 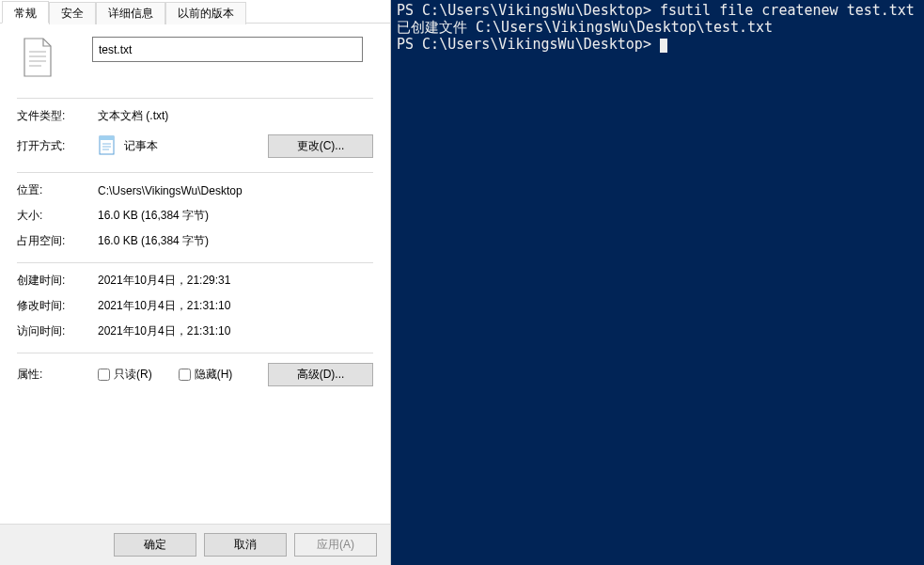 I want to click on tab-general: 常规, so click(x=25, y=12).